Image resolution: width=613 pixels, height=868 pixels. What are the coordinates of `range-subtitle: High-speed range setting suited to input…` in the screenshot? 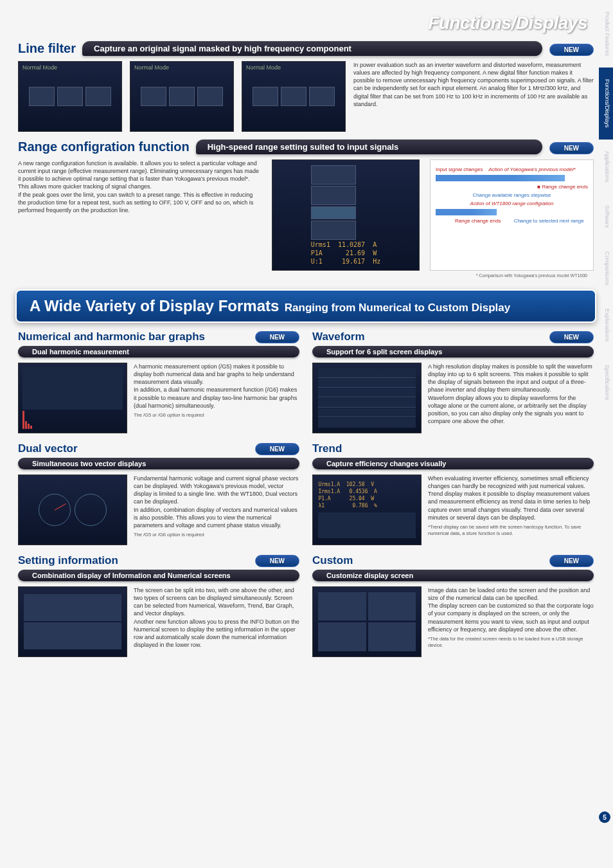 It's located at (369, 147).